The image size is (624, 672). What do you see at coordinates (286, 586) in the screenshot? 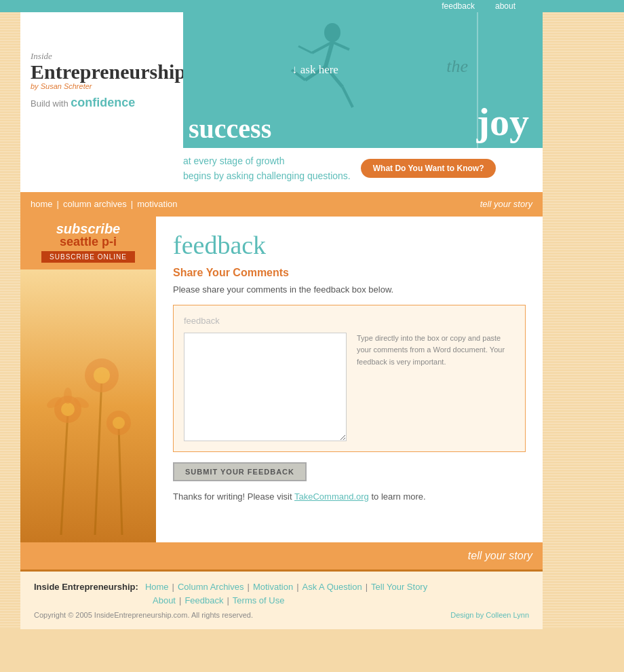
I see `footer-links-row1: Home | Column Archives | Motivation | As…` at bounding box center [286, 586].